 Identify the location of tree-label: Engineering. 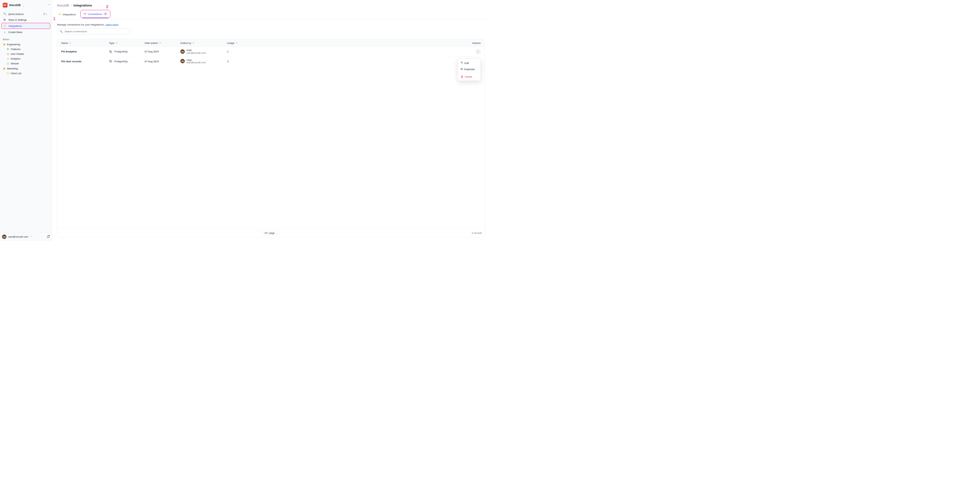
(14, 44).